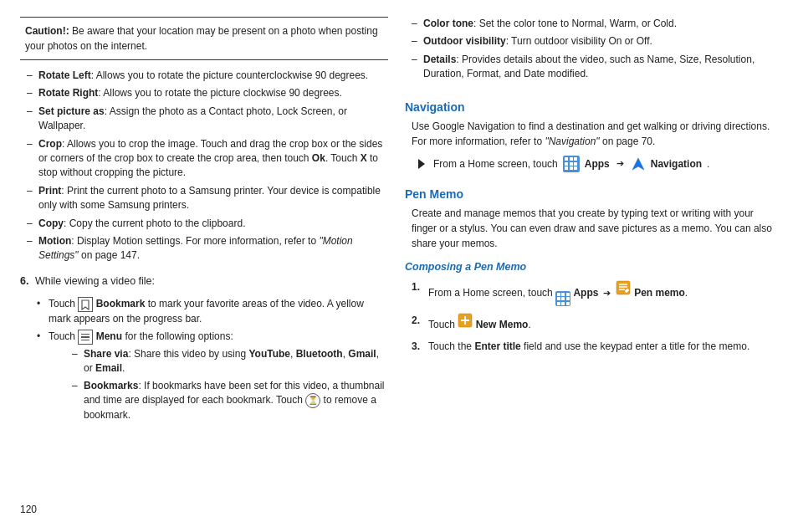  I want to click on term: Rotate Left, so click(65, 75).